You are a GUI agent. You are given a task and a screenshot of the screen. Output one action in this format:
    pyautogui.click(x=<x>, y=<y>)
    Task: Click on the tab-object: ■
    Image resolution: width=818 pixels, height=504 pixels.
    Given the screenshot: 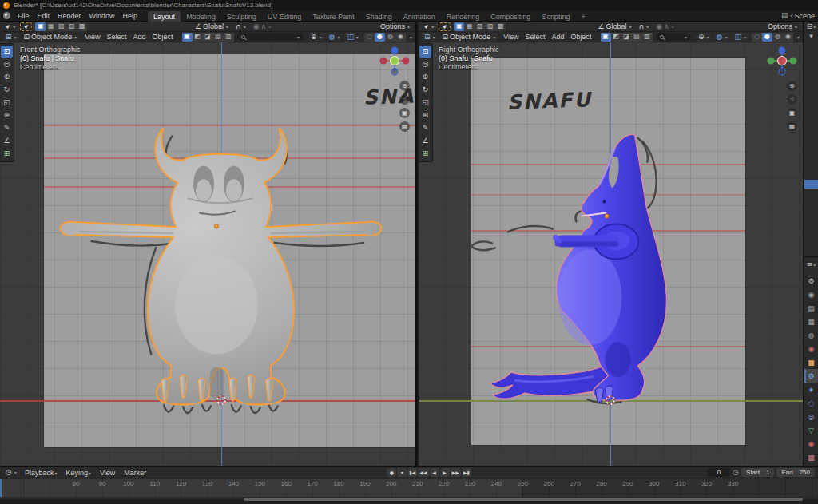 What is the action you would take?
    pyautogui.click(x=812, y=363)
    